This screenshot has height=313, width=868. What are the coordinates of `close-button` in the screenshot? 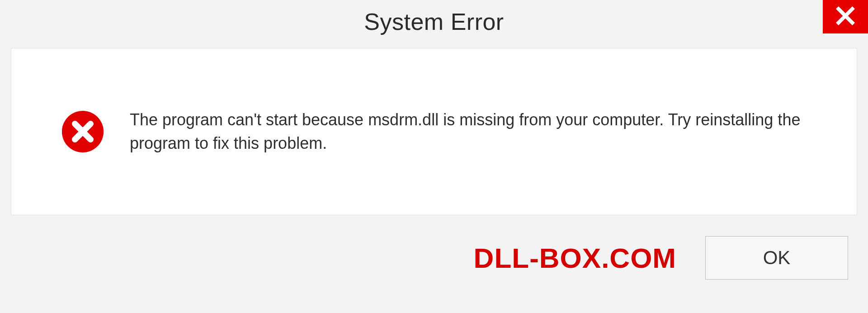 It's located at (845, 17).